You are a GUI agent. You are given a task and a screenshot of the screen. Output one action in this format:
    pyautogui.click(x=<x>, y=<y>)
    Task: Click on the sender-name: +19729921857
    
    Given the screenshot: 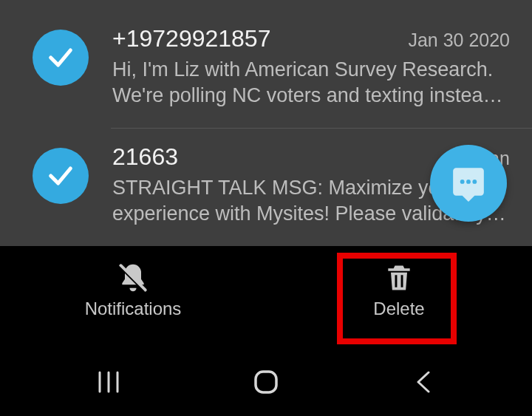 What is the action you would take?
    pyautogui.click(x=191, y=38)
    